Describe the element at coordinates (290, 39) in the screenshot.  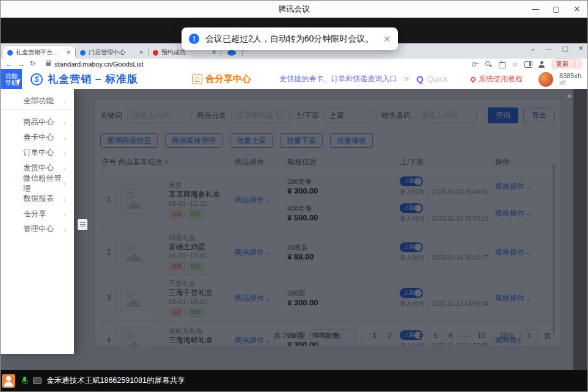
I see `toast-message: 会议已超过2人，自动转为60分钟限时会议。` at that location.